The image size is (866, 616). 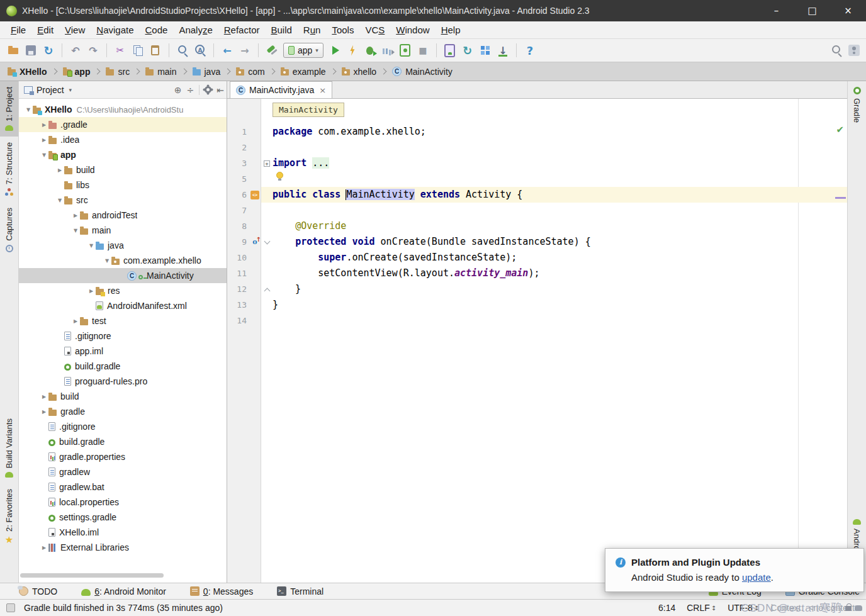 What do you see at coordinates (222, 591) in the screenshot?
I see `toolwindow-0-messages: 0: Messages` at bounding box center [222, 591].